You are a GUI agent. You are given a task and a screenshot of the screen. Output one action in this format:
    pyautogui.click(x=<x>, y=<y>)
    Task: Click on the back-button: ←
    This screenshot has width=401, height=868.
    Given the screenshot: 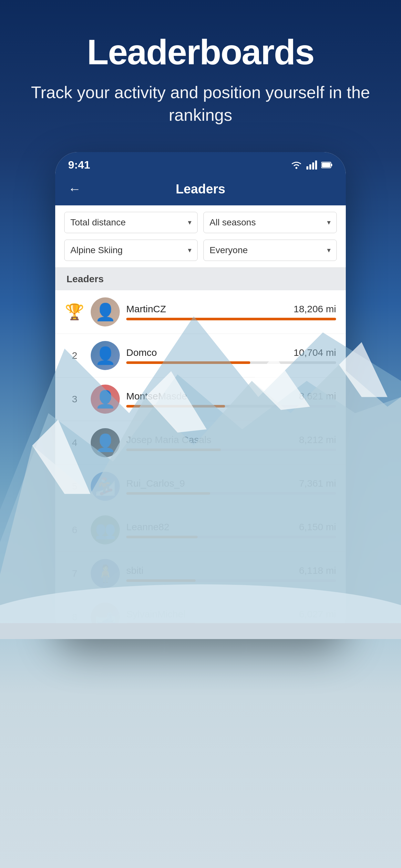 What is the action you would take?
    pyautogui.click(x=74, y=189)
    